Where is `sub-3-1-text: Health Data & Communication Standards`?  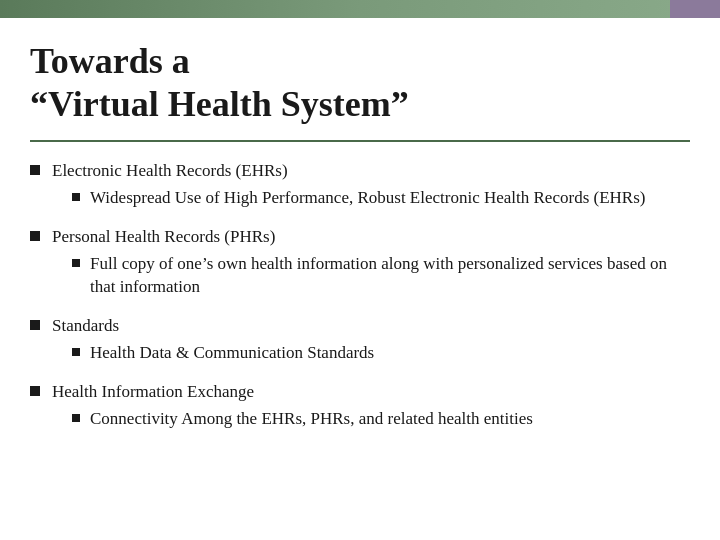 sub-3-1-text: Health Data & Communication Standards is located at coordinates (390, 354).